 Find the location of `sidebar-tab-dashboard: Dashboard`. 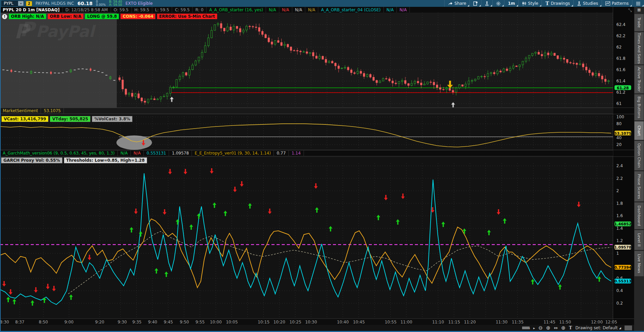

sidebar-tab-dashboard: Dashboard is located at coordinates (639, 216).